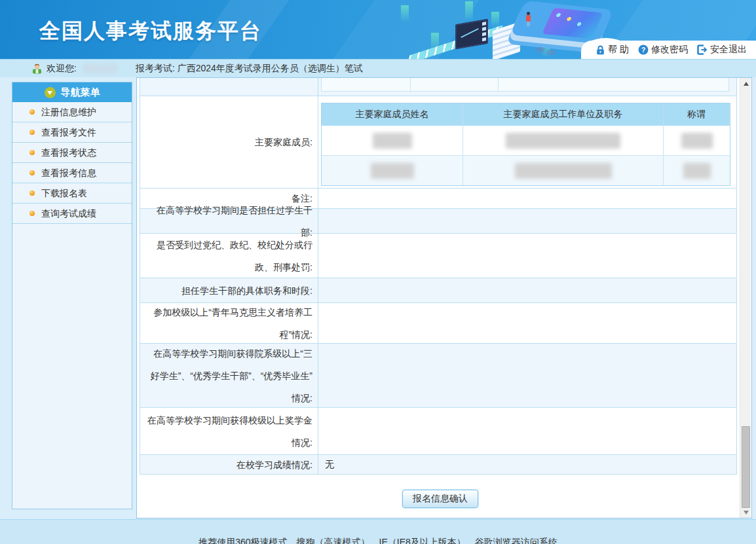 The height and width of the screenshot is (544, 756). What do you see at coordinates (728, 50) in the screenshot?
I see `logout-label: 安全退出` at bounding box center [728, 50].